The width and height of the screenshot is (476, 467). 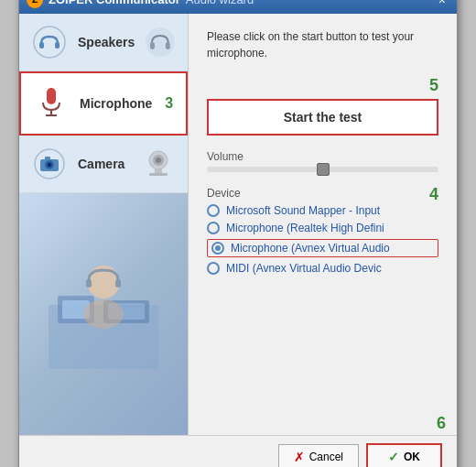 What do you see at coordinates (158, 164) in the screenshot?
I see `webcam-decorative-icon` at bounding box center [158, 164].